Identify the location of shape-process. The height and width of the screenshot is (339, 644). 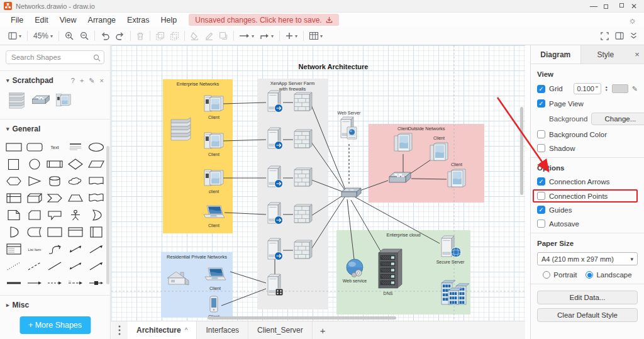
(55, 164).